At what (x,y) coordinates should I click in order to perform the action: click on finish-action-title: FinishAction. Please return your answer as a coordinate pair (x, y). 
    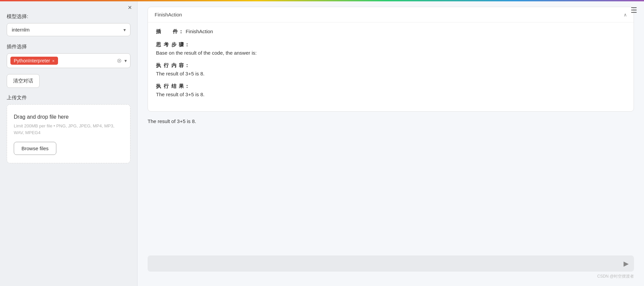
    Looking at the image, I should click on (168, 15).